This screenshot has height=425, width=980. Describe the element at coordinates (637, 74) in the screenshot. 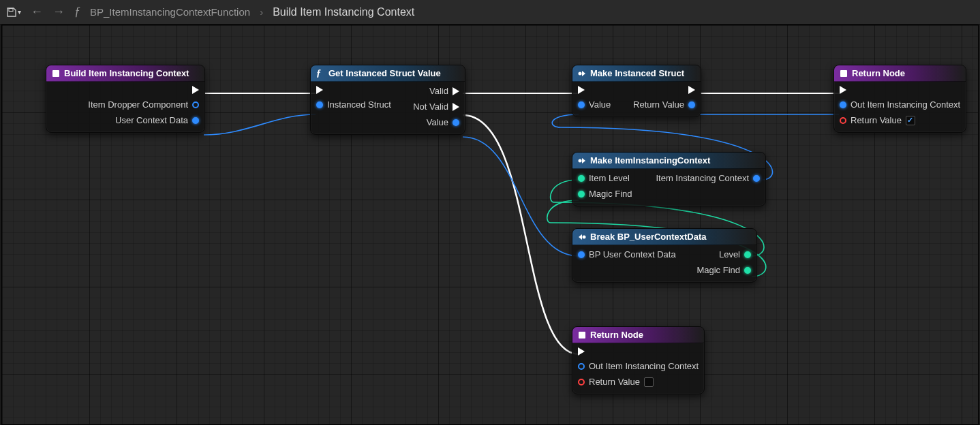

I see `node-title-label: Make Instanced Struct` at that location.